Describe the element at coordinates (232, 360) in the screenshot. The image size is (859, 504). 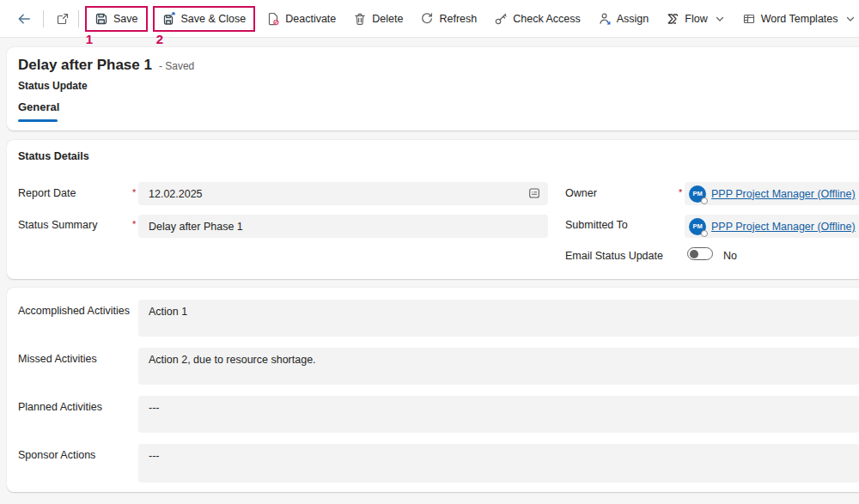
I see `missed-activities-value: Action 2, due to resource shortage.` at that location.